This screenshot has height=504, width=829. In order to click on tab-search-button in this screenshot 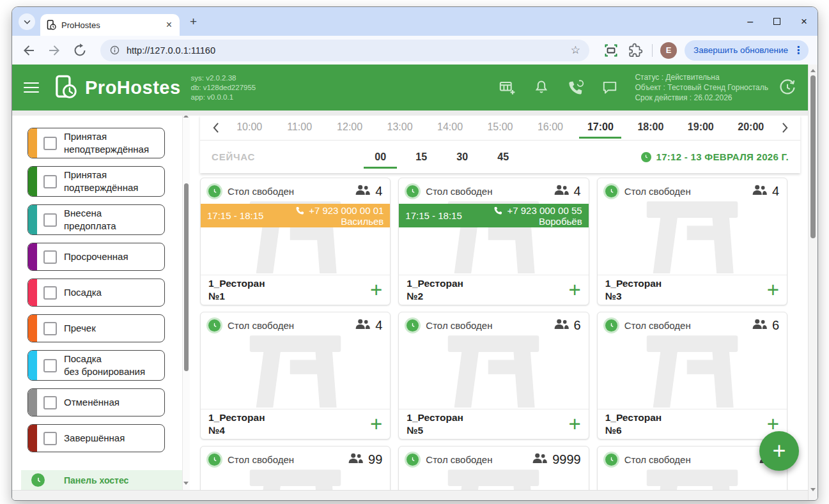, I will do `click(27, 22)`.